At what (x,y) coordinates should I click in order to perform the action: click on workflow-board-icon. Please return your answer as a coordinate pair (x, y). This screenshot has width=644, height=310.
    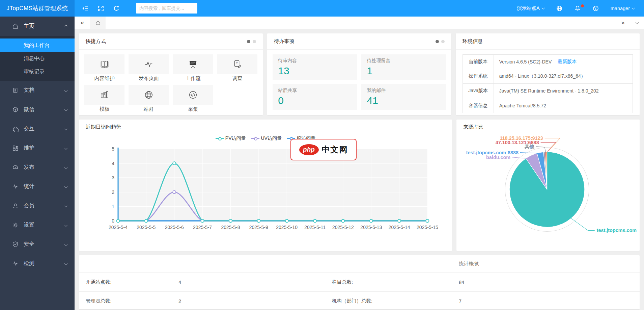
    Looking at the image, I should click on (193, 64).